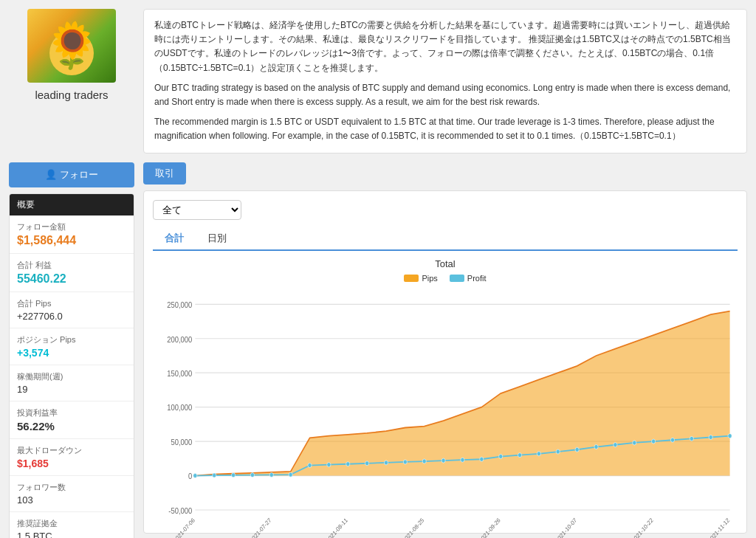 The height and width of the screenshot is (538, 756). Describe the element at coordinates (642, 527) in the screenshot. I see `svg-text: 2021-10-22` at that location.